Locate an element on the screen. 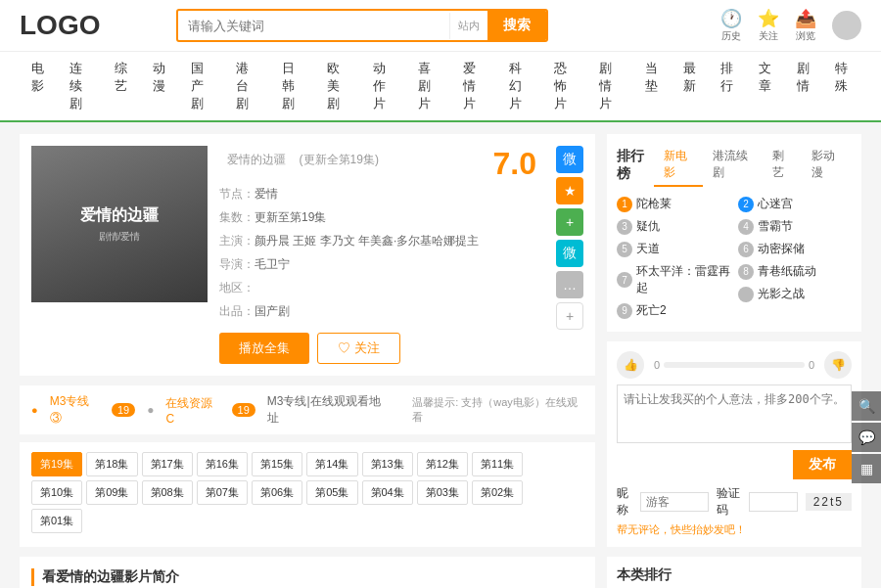 This screenshot has width=881, height=588. wechat-icon: 微 is located at coordinates (570, 253).